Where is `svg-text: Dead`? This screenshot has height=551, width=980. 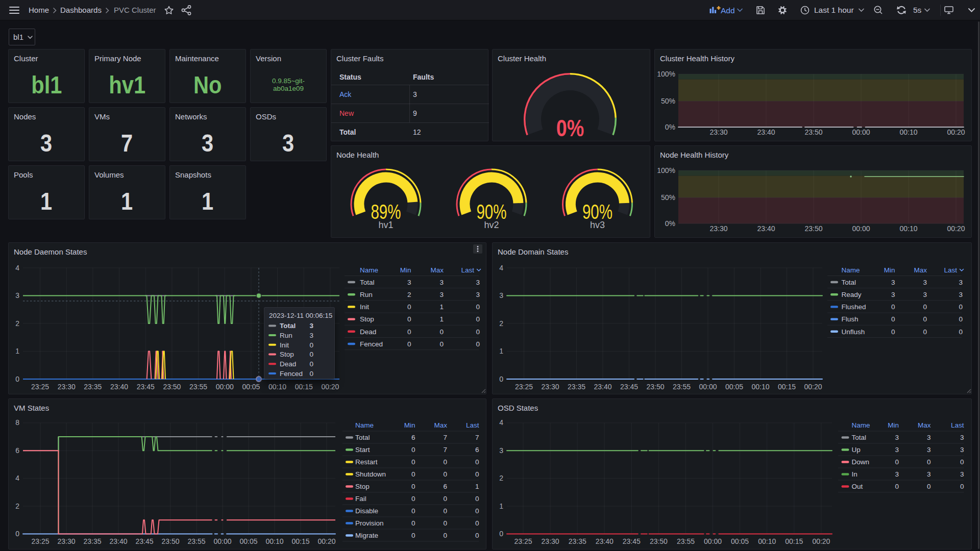
svg-text: Dead is located at coordinates (368, 332).